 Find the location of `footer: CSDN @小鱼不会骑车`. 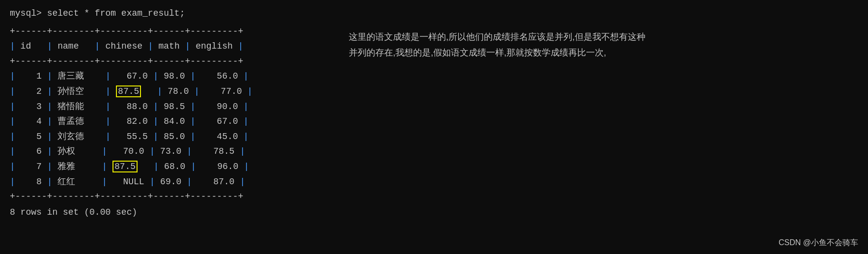

footer: CSDN @小鱼不会骑车 is located at coordinates (434, 238).